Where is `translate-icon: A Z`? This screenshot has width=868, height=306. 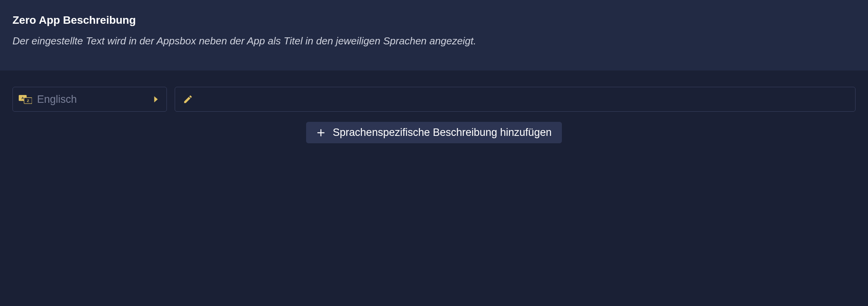 translate-icon: A Z is located at coordinates (25, 99).